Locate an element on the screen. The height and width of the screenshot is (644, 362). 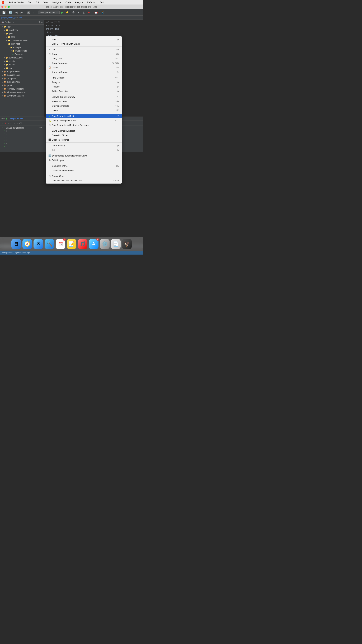
maximize-button is located at coordinates (8, 7).